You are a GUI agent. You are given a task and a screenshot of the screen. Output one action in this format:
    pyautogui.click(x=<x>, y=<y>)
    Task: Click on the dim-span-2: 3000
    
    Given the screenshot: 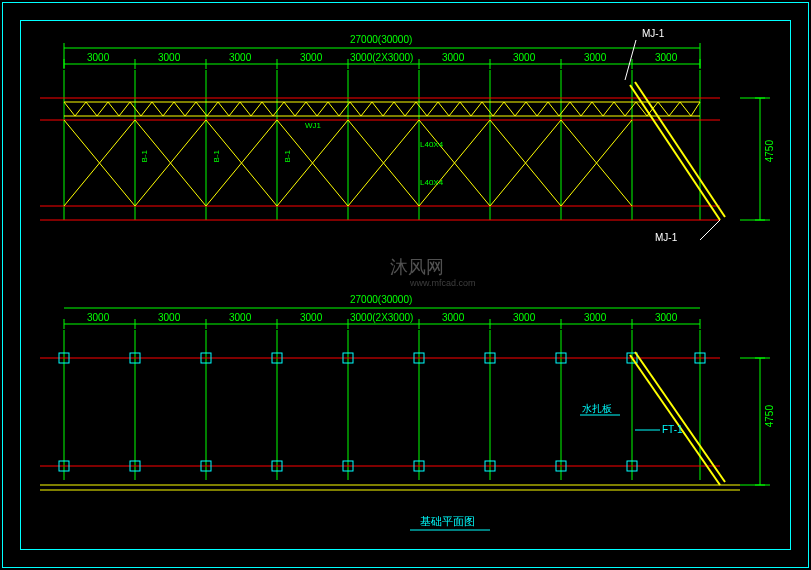 What is the action you would take?
    pyautogui.click(x=240, y=58)
    